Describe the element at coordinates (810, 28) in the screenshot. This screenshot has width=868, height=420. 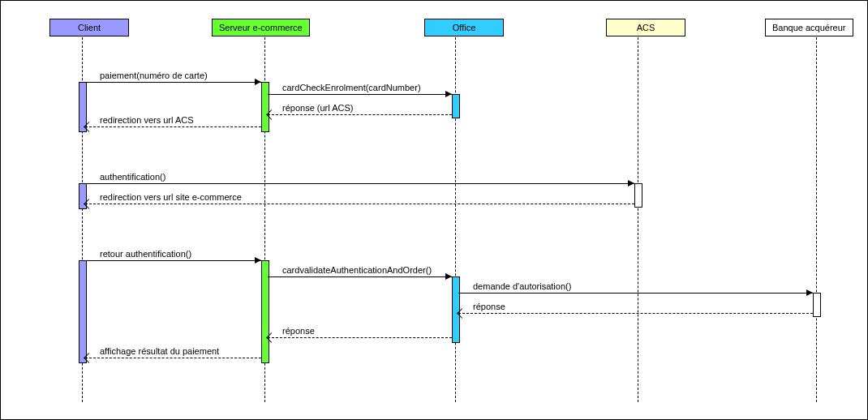
I see `participant-4: Banque acquéreur` at that location.